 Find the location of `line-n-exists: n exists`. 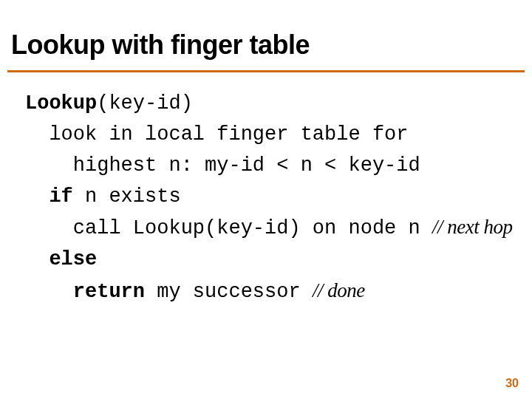

line-n-exists: n exists is located at coordinates (127, 197).